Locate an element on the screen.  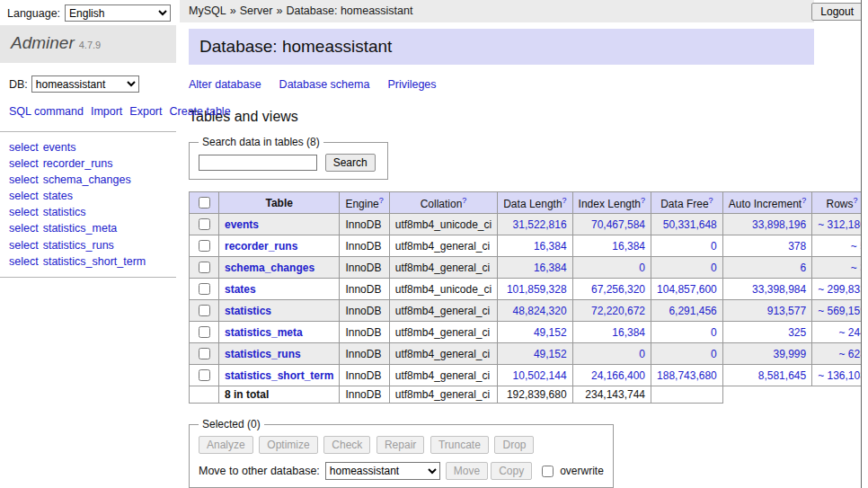
table-name-link: events is located at coordinates (242, 225).